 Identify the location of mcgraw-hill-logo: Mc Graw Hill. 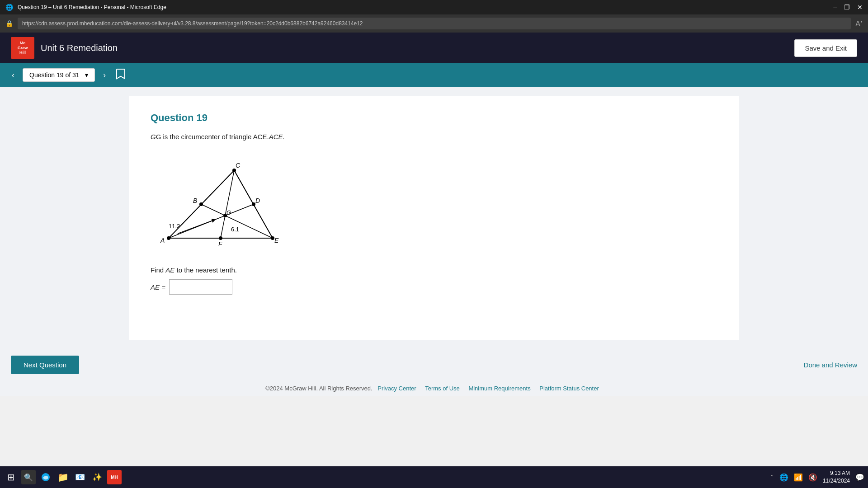
(23, 48).